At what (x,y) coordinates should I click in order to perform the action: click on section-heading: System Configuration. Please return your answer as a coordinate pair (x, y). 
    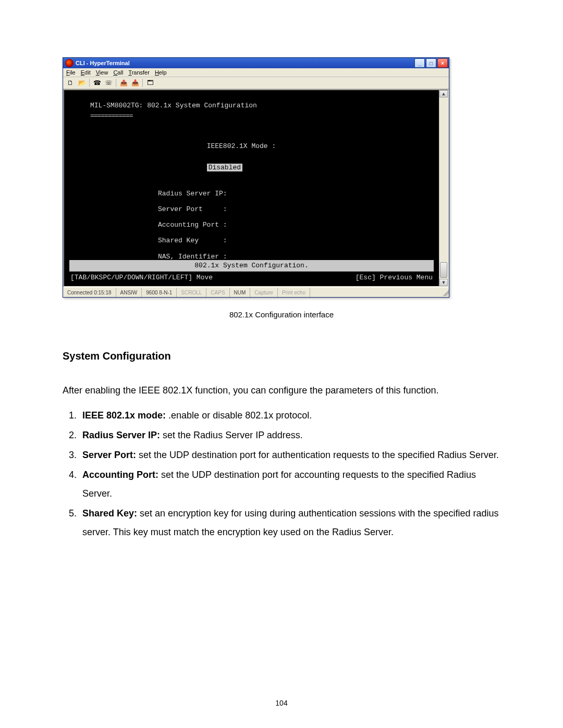
    Looking at the image, I should click on (282, 356).